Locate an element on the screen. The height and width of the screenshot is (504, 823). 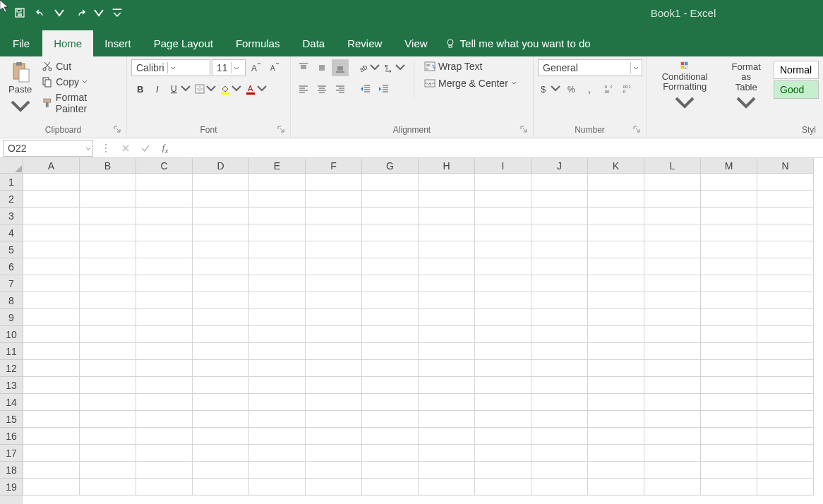
cell-F13 is located at coordinates (334, 385).